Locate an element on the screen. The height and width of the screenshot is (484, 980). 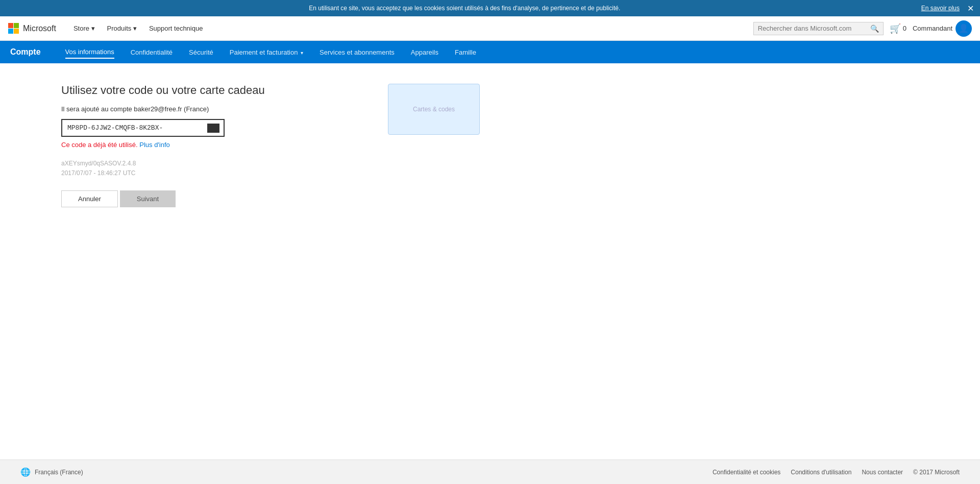
user-label: Commandant is located at coordinates (933, 29).